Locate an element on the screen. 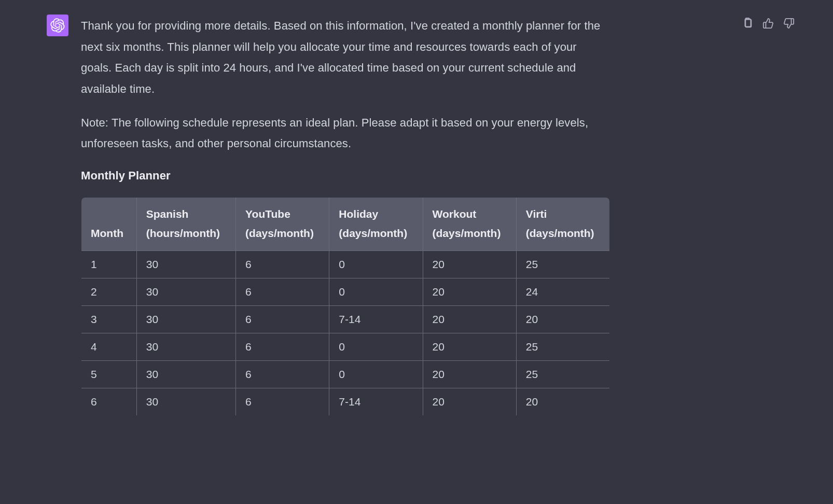 The height and width of the screenshot is (504, 833). table-cell: 24 is located at coordinates (563, 291).